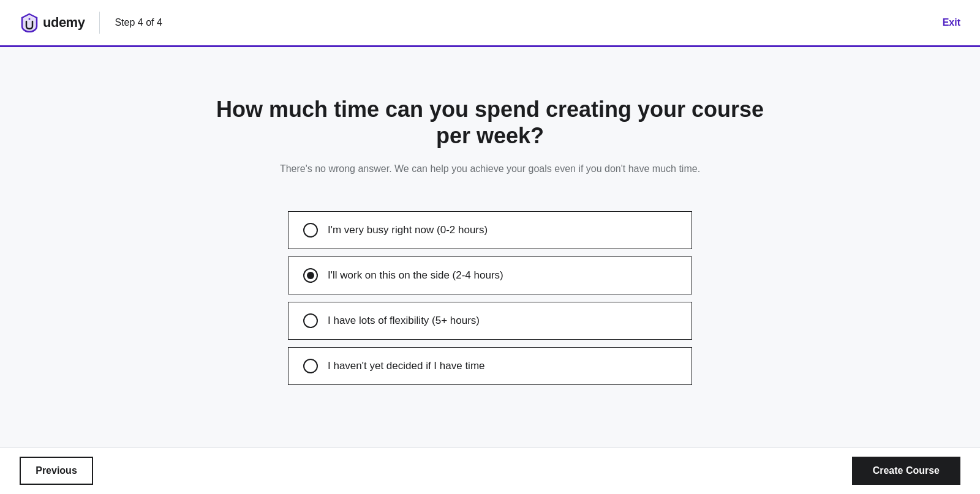 The height and width of the screenshot is (494, 980). I want to click on udemy-logo-icon, so click(29, 23).